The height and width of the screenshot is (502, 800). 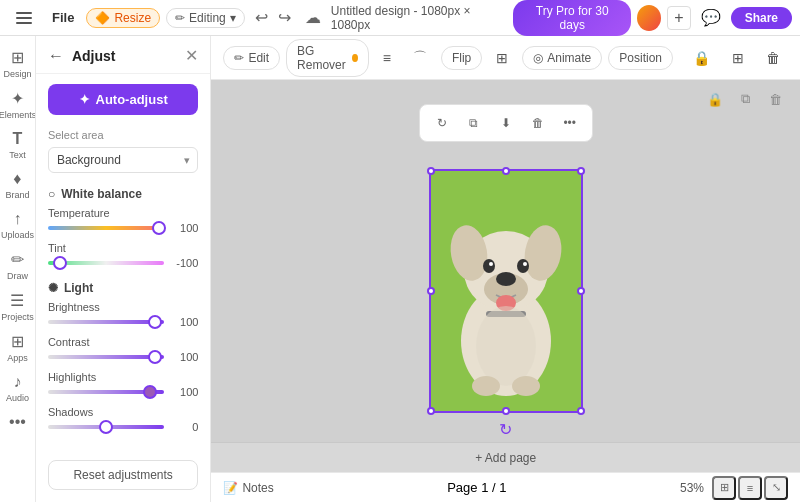 What do you see at coordinates (702, 58) in the screenshot?
I see `lock-icon-button: 🔒` at bounding box center [702, 58].